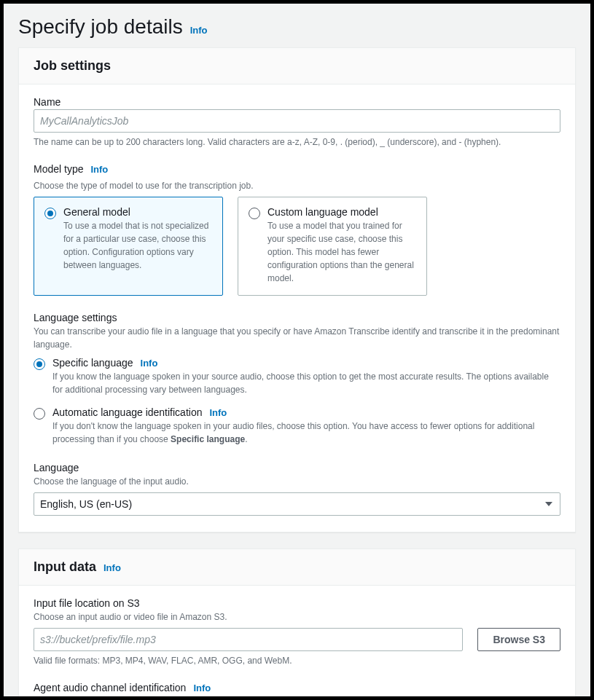  What do you see at coordinates (199, 31) in the screenshot?
I see `page-info-link: Info` at bounding box center [199, 31].